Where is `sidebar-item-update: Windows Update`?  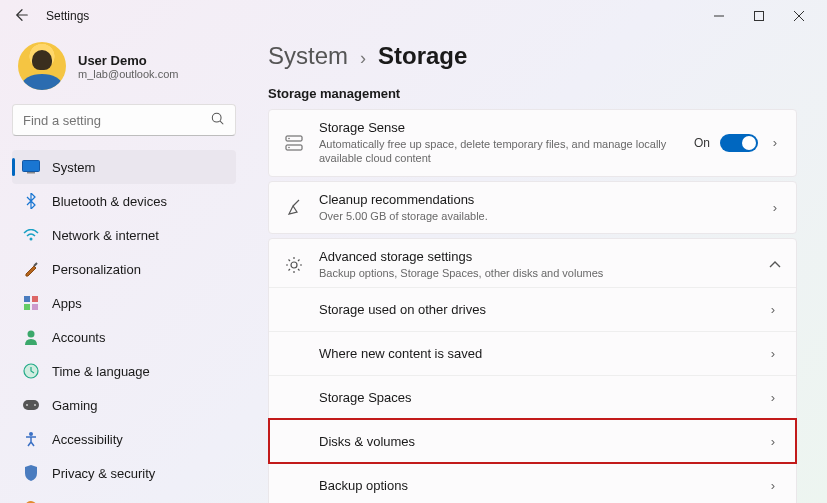 sidebar-item-update: Windows Update is located at coordinates (124, 496).